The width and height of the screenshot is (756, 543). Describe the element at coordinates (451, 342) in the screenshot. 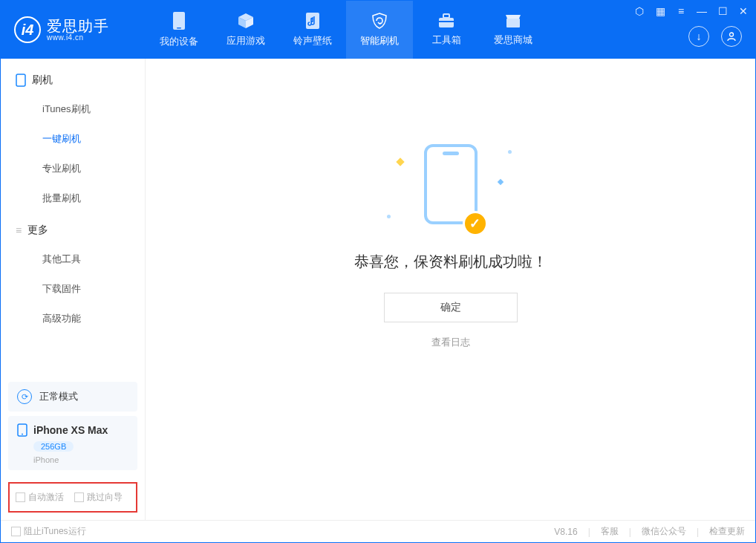

I see `view-log-link: 查看日志` at that location.